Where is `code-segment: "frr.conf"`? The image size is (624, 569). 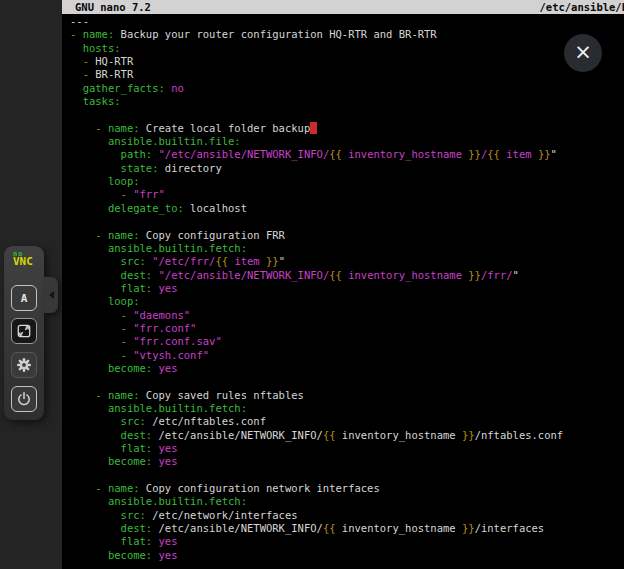
code-segment: "frr.conf" is located at coordinates (164, 328).